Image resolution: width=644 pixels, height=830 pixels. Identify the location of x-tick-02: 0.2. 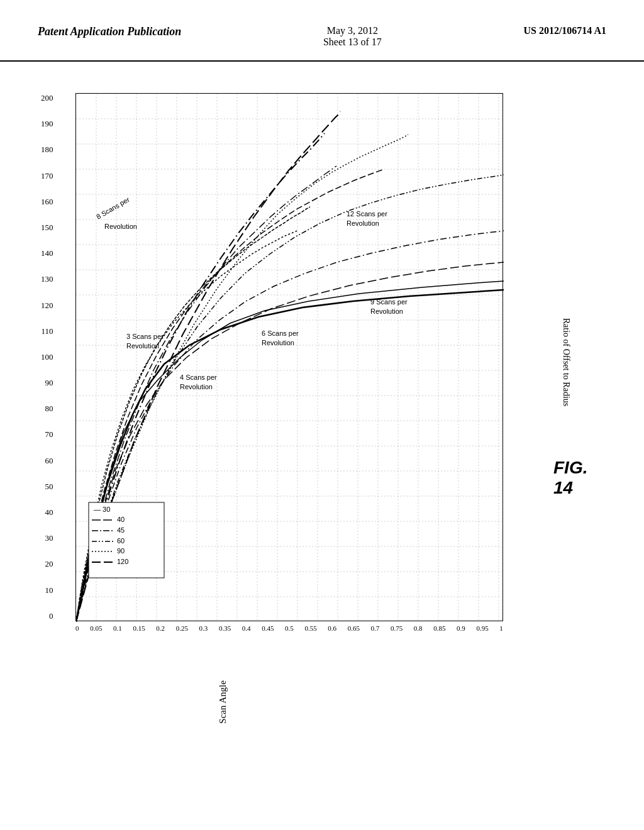
(160, 628).